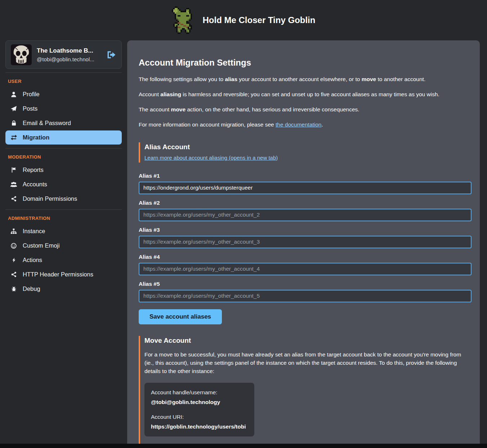 This screenshot has height=448, width=487. Describe the element at coordinates (308, 363) in the screenshot. I see `move-account-description: For a move to be successful, you must ha…` at that location.